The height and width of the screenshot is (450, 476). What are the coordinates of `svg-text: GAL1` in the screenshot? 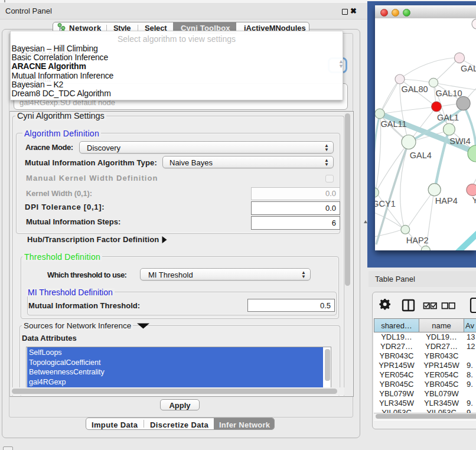 It's located at (448, 118).